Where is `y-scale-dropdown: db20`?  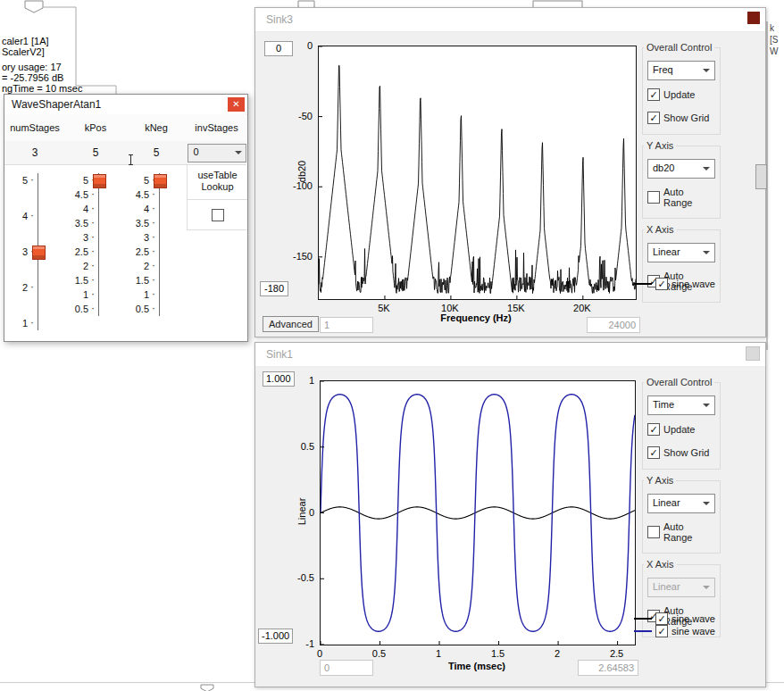 y-scale-dropdown: db20 is located at coordinates (681, 169).